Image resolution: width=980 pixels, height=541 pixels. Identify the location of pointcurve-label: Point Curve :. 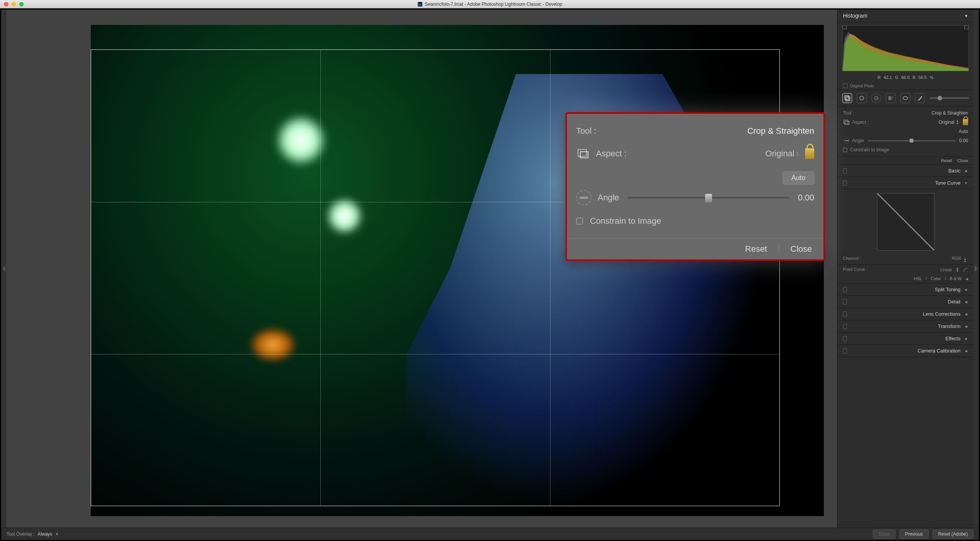
(855, 270).